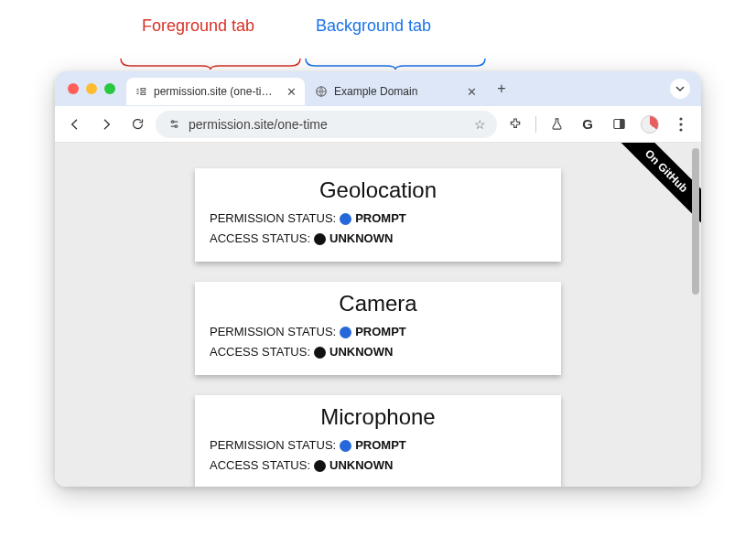  What do you see at coordinates (373, 26) in the screenshot?
I see `annotation-background-label: Background tab` at bounding box center [373, 26].